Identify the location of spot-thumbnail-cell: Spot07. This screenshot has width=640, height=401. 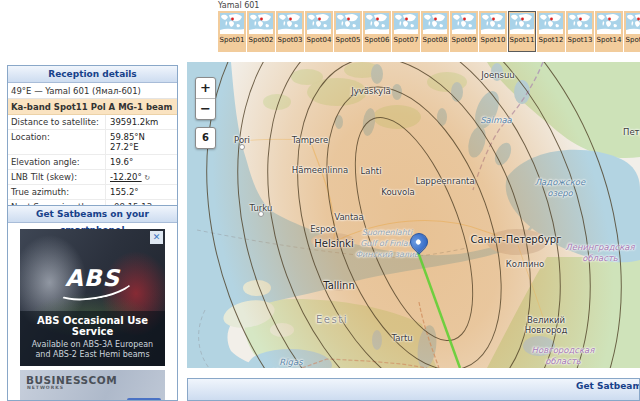
(406, 32).